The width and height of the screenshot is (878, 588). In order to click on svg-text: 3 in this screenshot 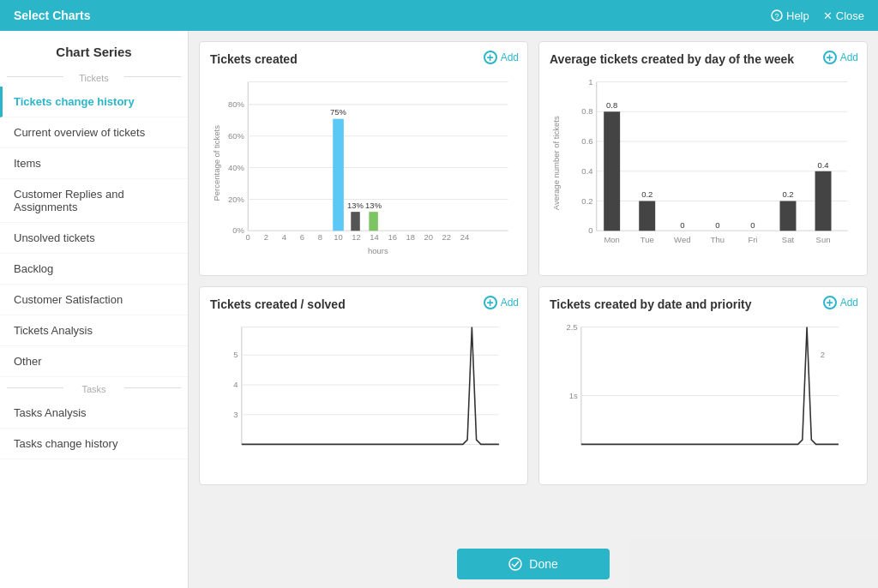, I will do `click(235, 415)`.